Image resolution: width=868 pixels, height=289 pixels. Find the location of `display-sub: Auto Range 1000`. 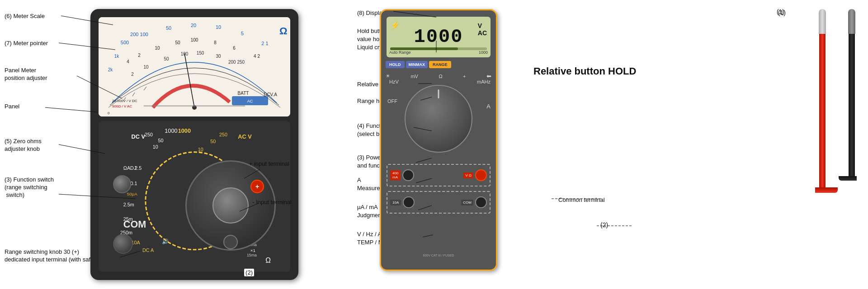

display-sub: Auto Range 1000 is located at coordinates (439, 52).